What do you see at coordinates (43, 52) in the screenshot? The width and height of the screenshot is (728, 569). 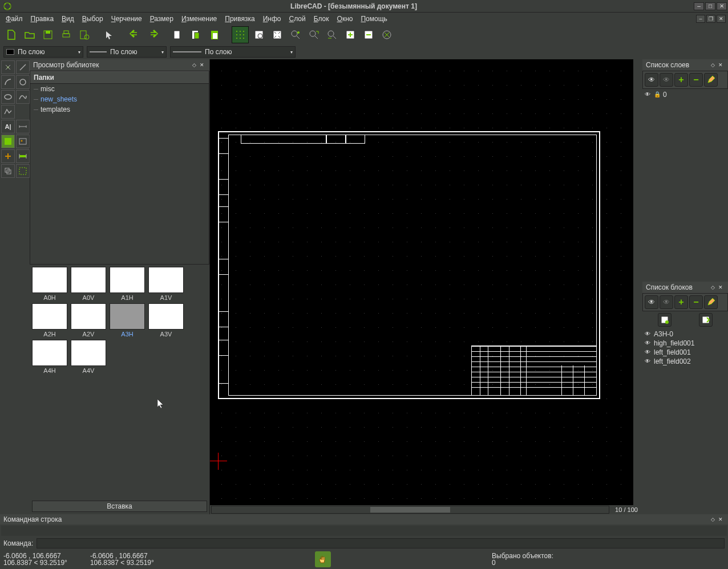 I see `color-combo: По слою ▾` at bounding box center [43, 52].